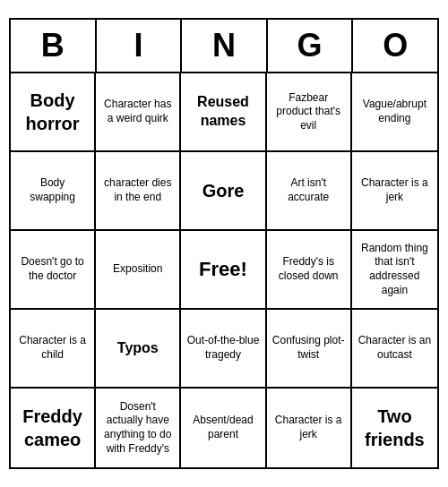 The height and width of the screenshot is (487, 448). What do you see at coordinates (54, 349) in the screenshot?
I see `bingo-cell-15: Character is a child` at bounding box center [54, 349].